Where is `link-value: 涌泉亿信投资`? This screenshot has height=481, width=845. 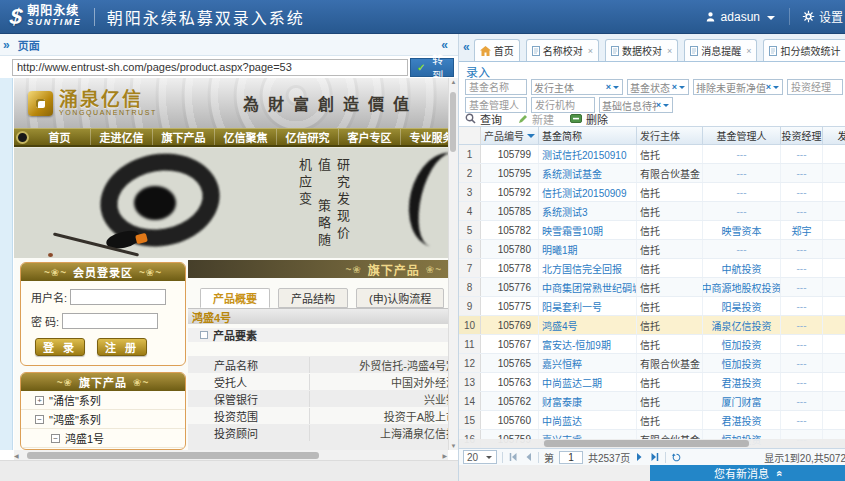 link-value: 涌泉亿信投资 is located at coordinates (742, 326).